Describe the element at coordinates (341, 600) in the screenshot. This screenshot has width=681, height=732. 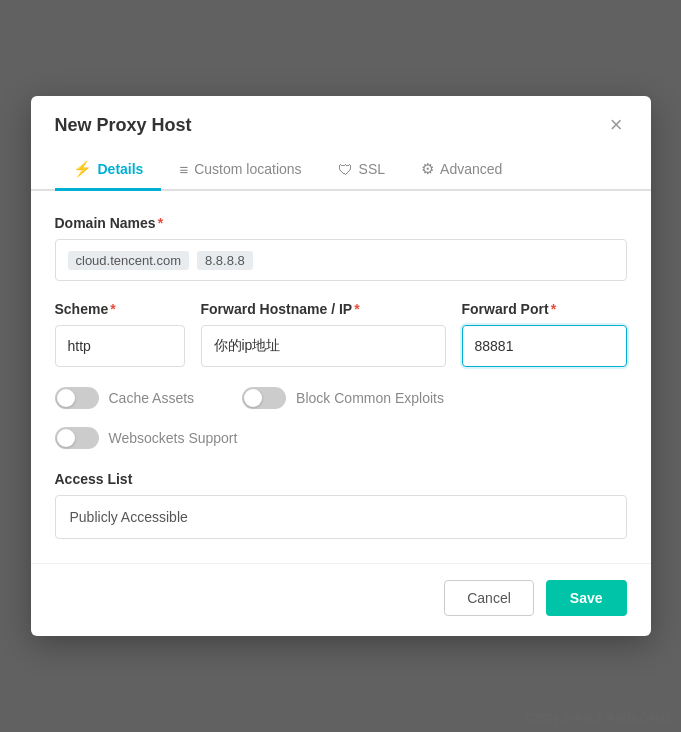
I see `modal-footer: Cancel Save` at that location.